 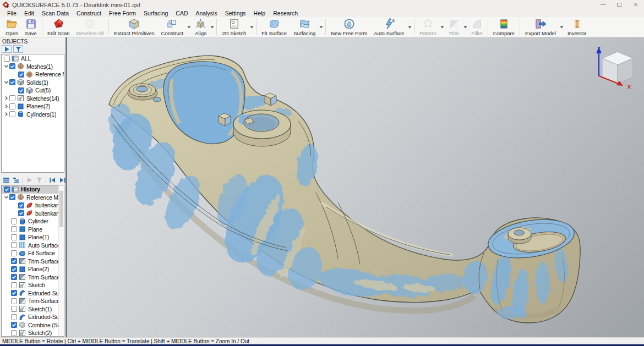 What do you see at coordinates (62, 209) in the screenshot?
I see `scrollbar-thumb` at bounding box center [62, 209].